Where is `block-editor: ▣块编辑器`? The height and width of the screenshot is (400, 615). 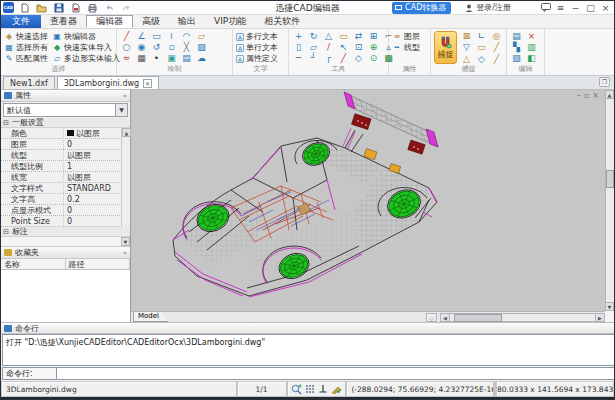 block-editor: ▣块编辑器 is located at coordinates (86, 36).